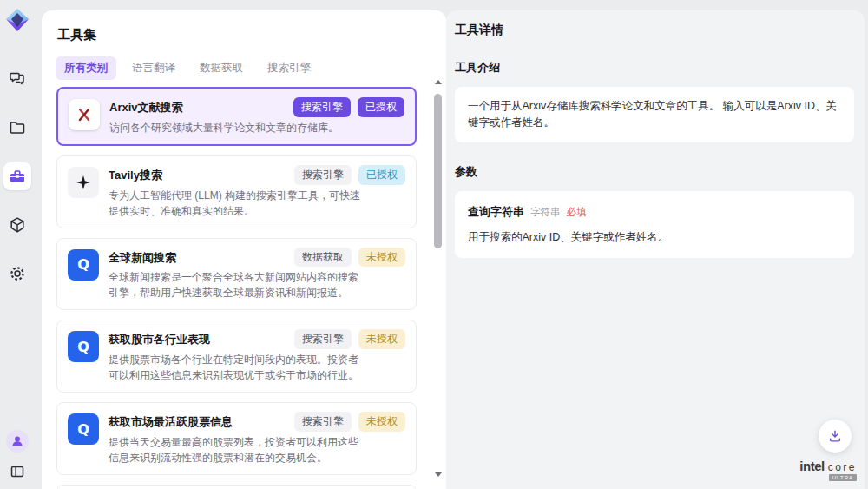  I want to click on tool-card: Tavily搜索 搜索引擎 已授权 专为人工智能代理 (LLM) 构建的搜索引擎…, so click(236, 192).